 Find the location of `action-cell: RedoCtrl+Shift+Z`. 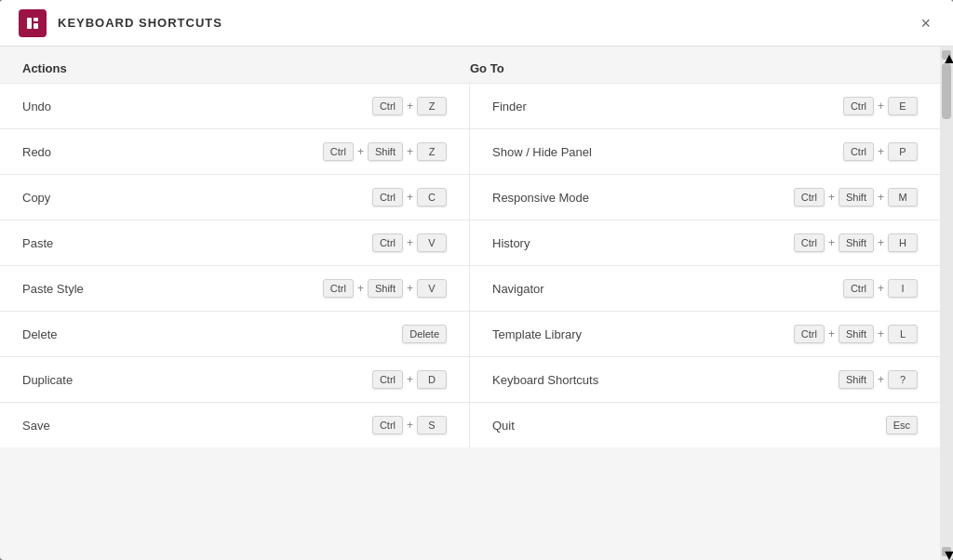

action-cell: RedoCtrl+Shift+Z is located at coordinates (235, 152).